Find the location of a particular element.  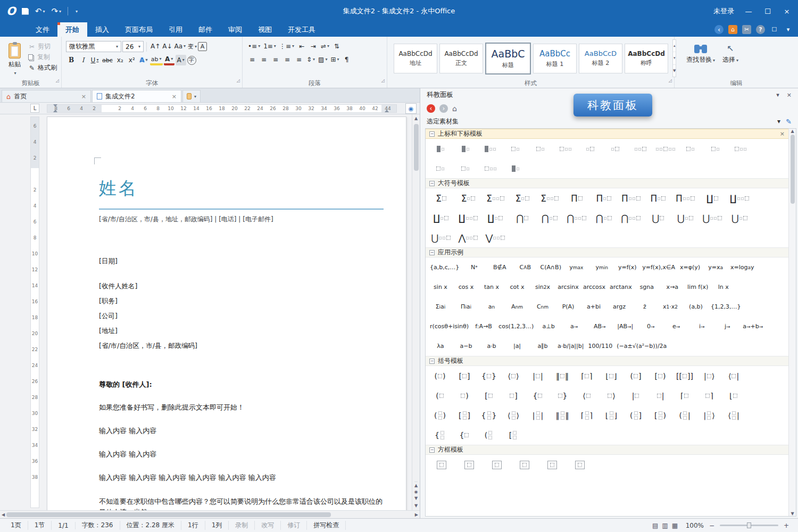

menu-tab-视图: 视图 is located at coordinates (265, 30).